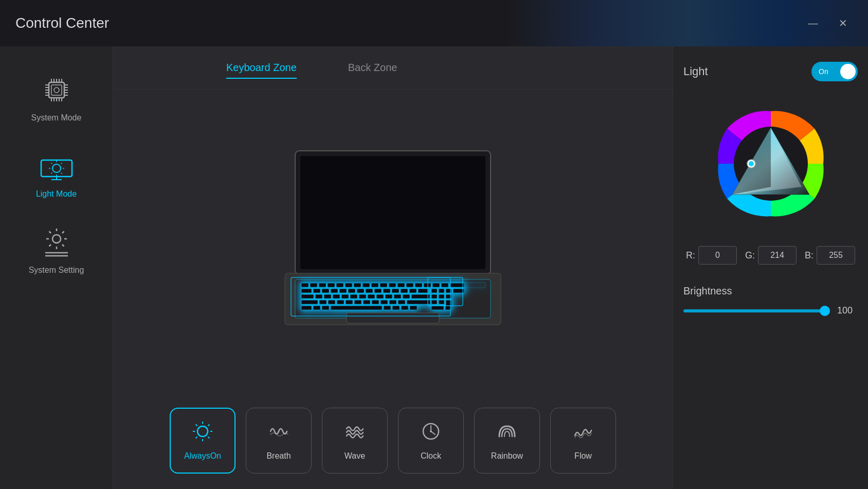  I want to click on cpu-icon, so click(57, 90).